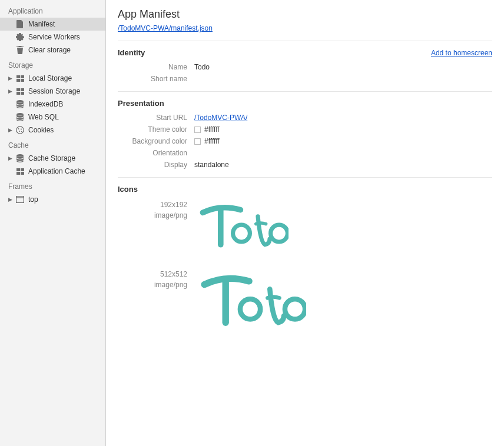 The image size is (504, 446). Describe the element at coordinates (305, 300) in the screenshot. I see `icon-entry-1: 512x512 image/png` at that location.